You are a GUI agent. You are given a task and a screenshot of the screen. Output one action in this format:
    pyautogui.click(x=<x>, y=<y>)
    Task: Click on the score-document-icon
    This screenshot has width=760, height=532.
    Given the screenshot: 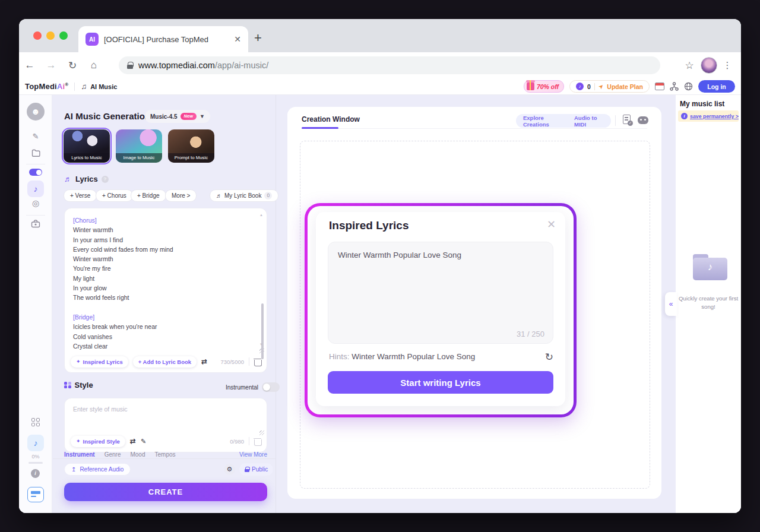 What is the action you would take?
    pyautogui.click(x=627, y=119)
    